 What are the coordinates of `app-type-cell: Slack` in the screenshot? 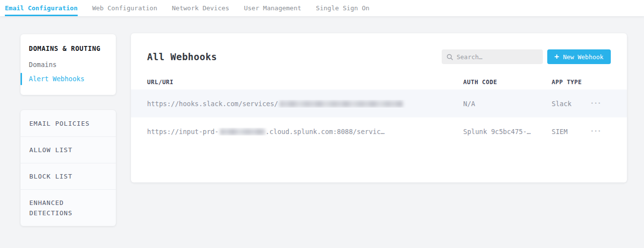 It's located at (571, 104).